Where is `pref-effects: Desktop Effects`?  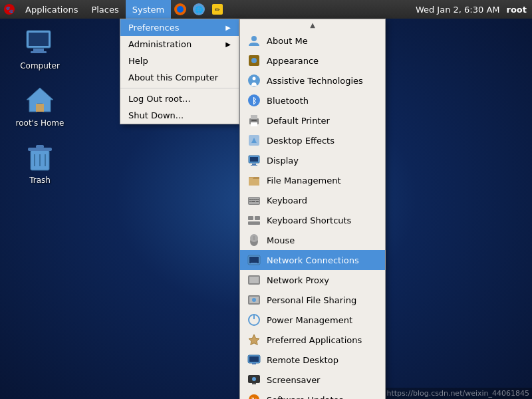
pref-effects: Desktop Effects is located at coordinates (313, 140).